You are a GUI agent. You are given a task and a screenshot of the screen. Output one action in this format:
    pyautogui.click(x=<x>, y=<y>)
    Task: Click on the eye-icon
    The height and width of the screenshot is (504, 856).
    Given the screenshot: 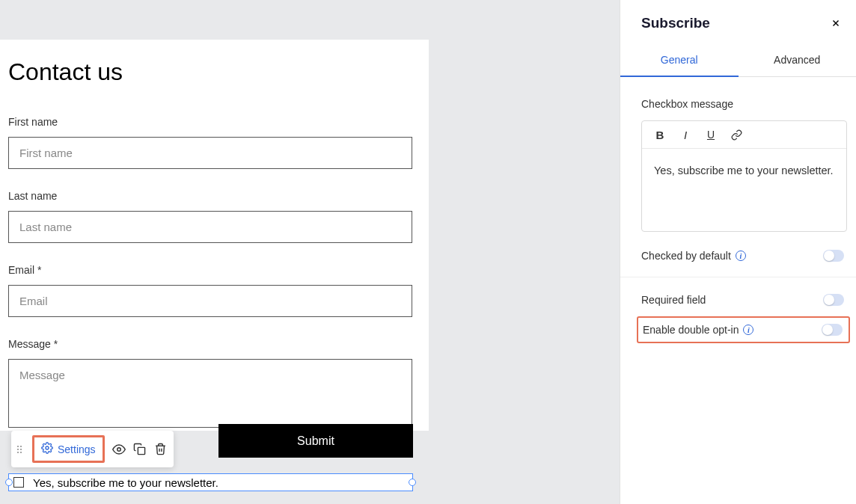 What is the action you would take?
    pyautogui.click(x=119, y=449)
    